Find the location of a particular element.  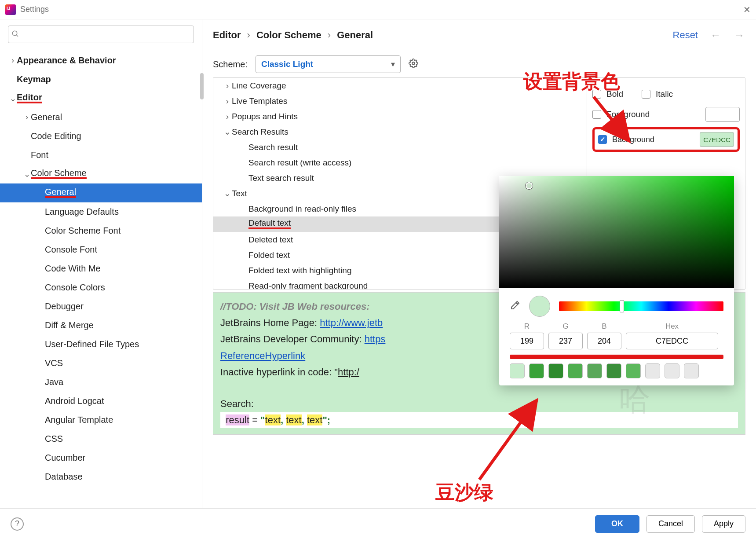

sidebar-item-editor: ⌄Editor is located at coordinates (101, 99).